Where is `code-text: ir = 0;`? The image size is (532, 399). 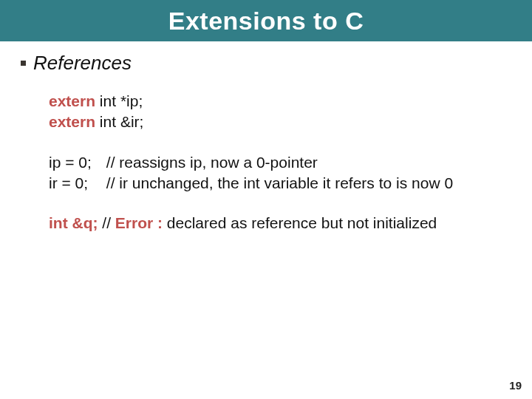
code-text: ir = 0; is located at coordinates (75, 183).